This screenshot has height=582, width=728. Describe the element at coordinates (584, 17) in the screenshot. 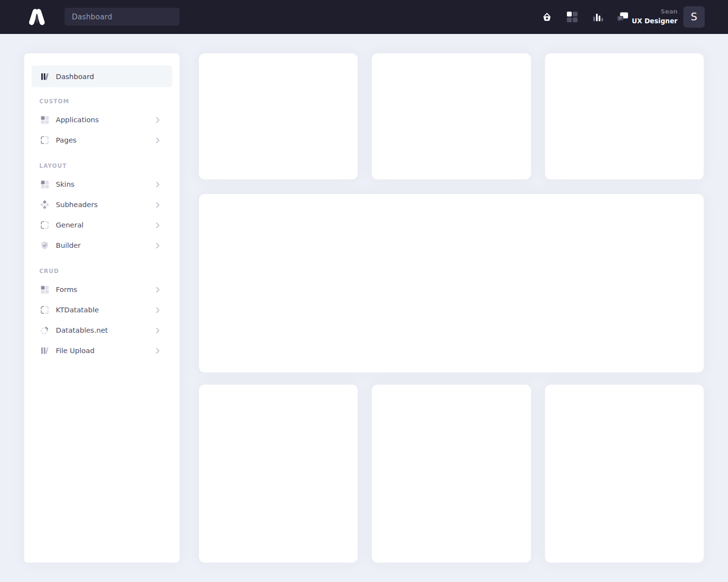

I see `topbar-quick-actions` at that location.